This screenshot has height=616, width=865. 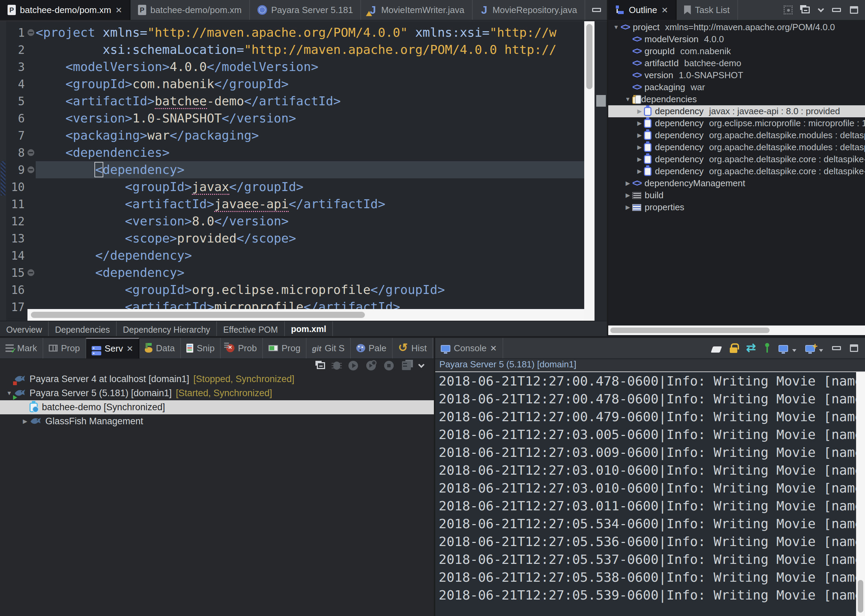 What do you see at coordinates (389, 366) in the screenshot?
I see `stop-icon` at bounding box center [389, 366].